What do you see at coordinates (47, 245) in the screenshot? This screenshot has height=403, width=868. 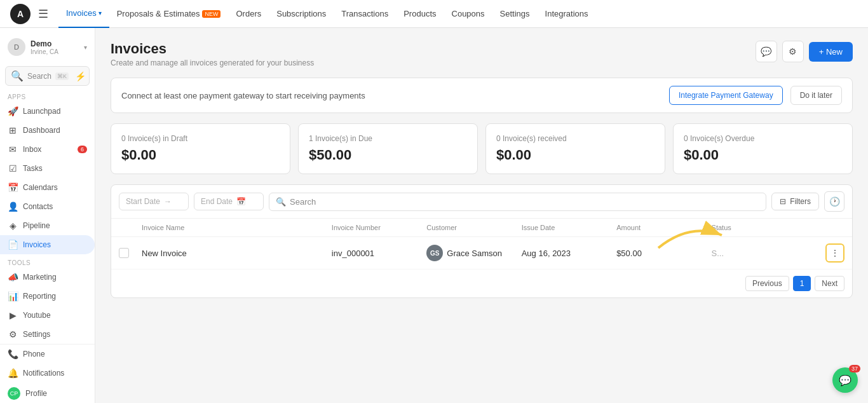 I see `sidebar-item-invoices: 📄 Invoices` at bounding box center [47, 245].